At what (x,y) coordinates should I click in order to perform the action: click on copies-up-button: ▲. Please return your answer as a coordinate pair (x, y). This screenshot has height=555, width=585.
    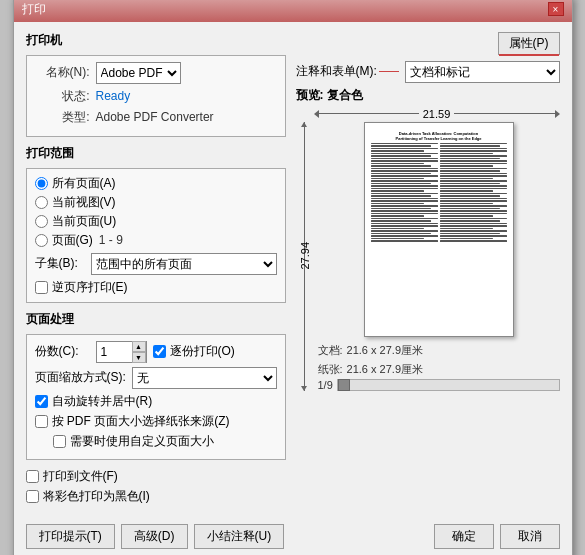
    Looking at the image, I should click on (139, 346).